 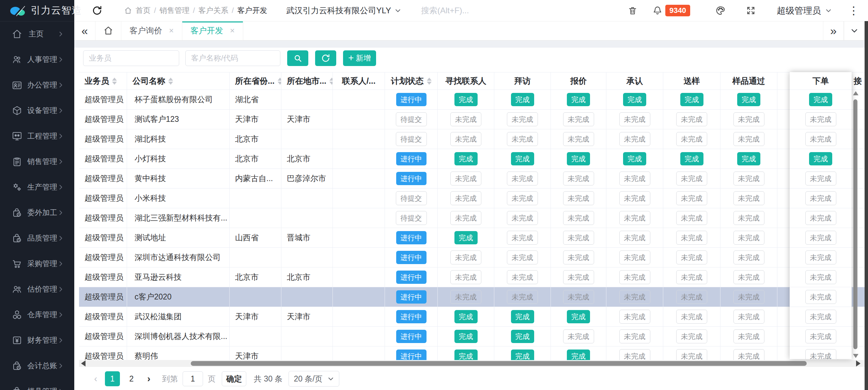 What do you see at coordinates (37, 161) in the screenshot?
I see `sidebar-item-clipboard-5: 销售管理` at bounding box center [37, 161].